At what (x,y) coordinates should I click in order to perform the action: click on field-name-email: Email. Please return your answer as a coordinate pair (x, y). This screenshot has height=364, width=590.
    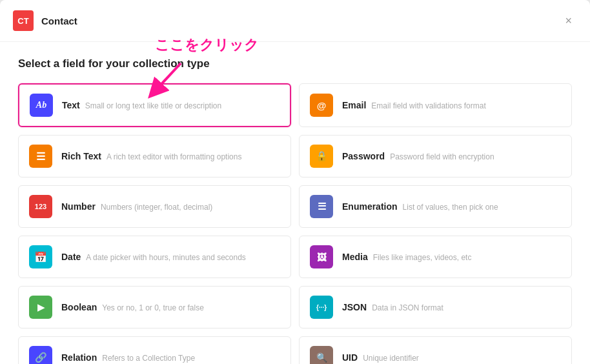
    Looking at the image, I should click on (354, 105).